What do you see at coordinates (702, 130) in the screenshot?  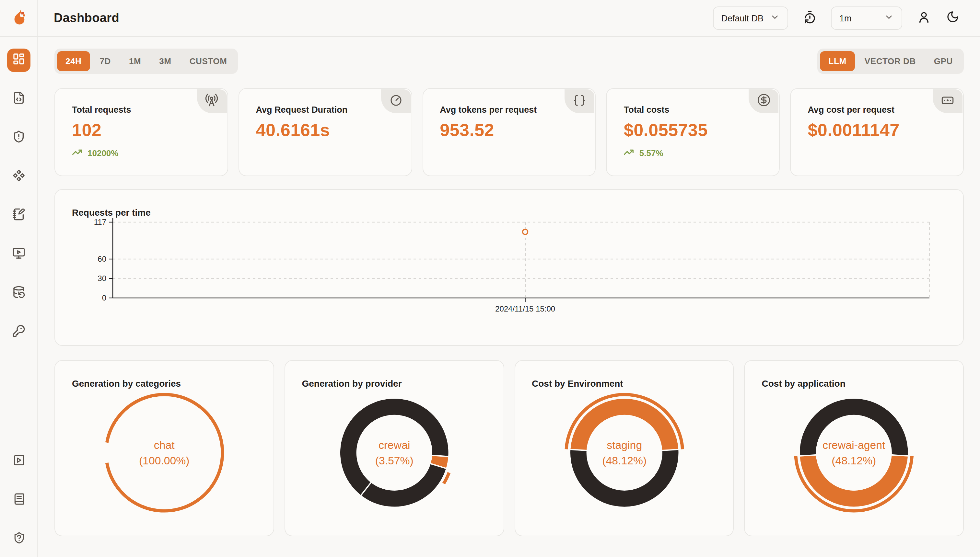 I see `stat-value: $0.055735` at bounding box center [702, 130].